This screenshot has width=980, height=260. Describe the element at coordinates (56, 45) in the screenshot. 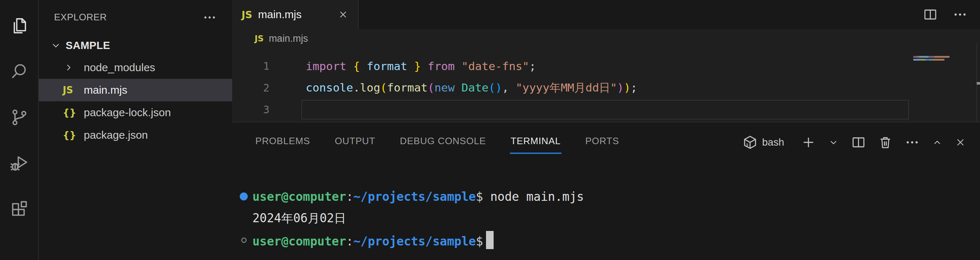

I see `chevron-down-icon` at that location.